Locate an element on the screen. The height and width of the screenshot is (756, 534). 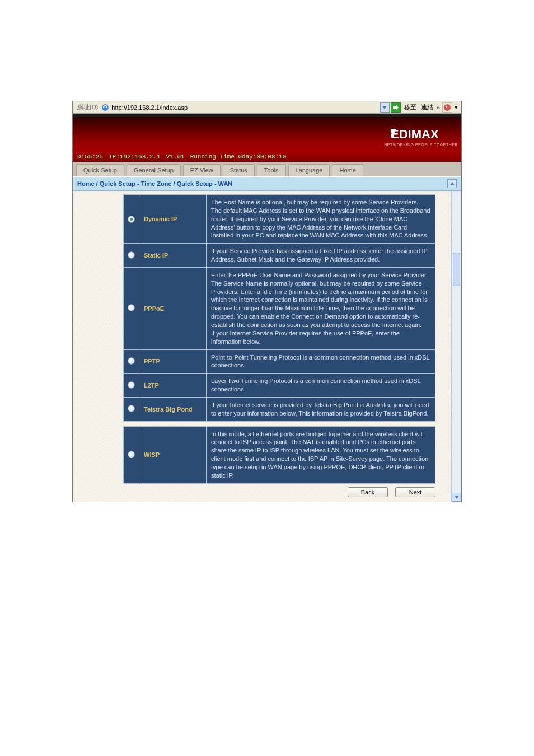
back-button: Back is located at coordinates (368, 492).